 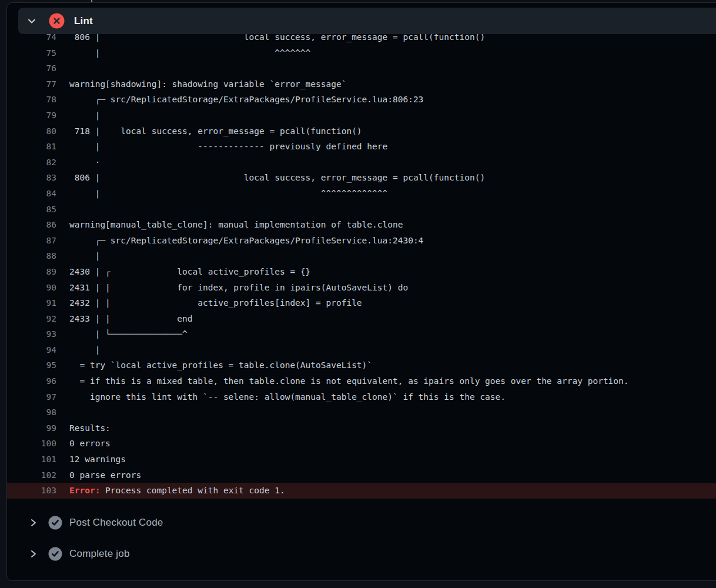 What do you see at coordinates (32, 241) in the screenshot?
I see `log-line-number: 87` at bounding box center [32, 241].